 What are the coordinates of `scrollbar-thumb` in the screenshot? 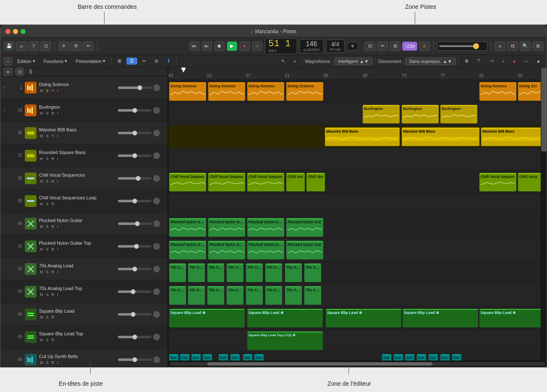 It's located at (320, 364).